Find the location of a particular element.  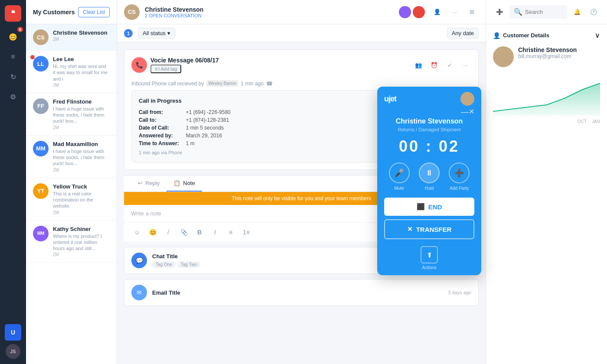

hold-button: ⏸ Hold is located at coordinates (429, 177).